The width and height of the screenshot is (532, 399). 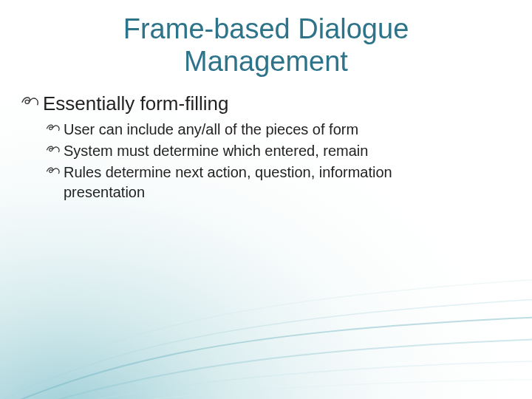 I want to click on sub-bullet: Rules determine next action, question, i…, so click(x=289, y=183).